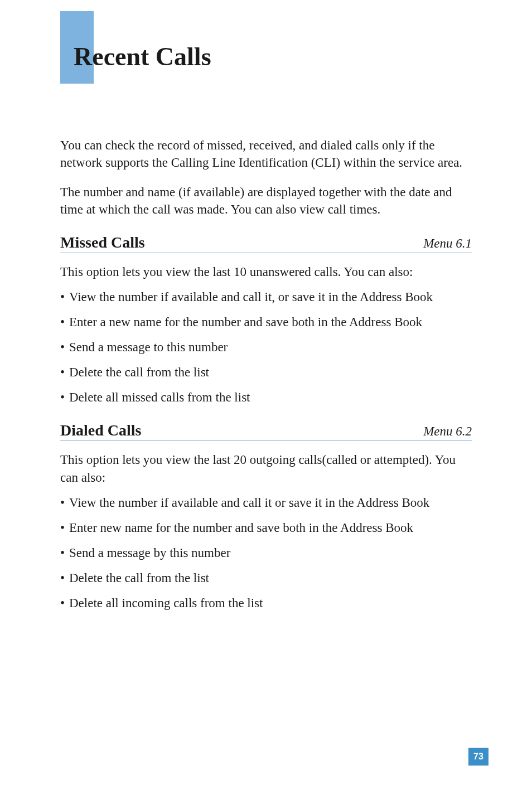 The width and height of the screenshot is (532, 799). Describe the element at coordinates (266, 432) in the screenshot. I see `section-header-dialed-calls: Dialed Calls Menu 6.2` at that location.